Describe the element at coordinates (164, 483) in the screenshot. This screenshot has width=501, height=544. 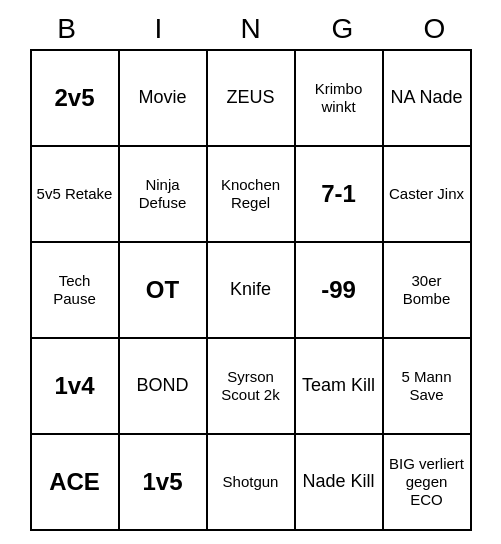
I see `bingo-cell-21: 1v5` at that location.